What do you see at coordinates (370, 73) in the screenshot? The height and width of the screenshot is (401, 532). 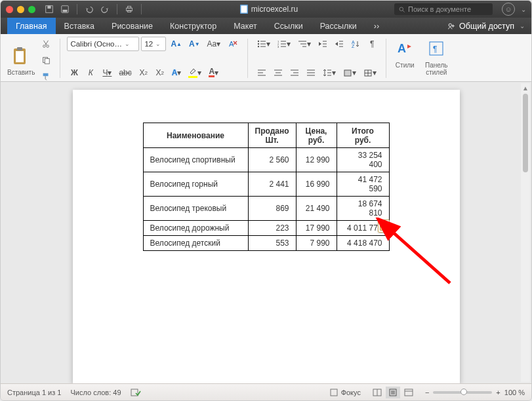 I see `borders-icon: ▾` at bounding box center [370, 73].